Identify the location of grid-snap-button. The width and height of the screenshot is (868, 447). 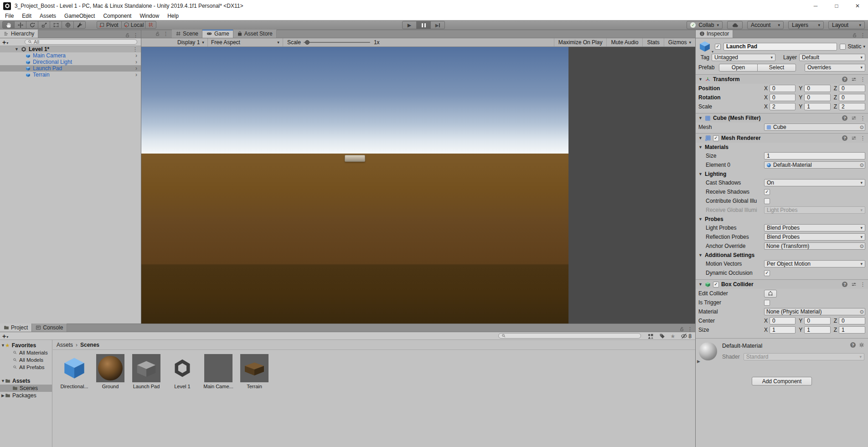
(150, 25).